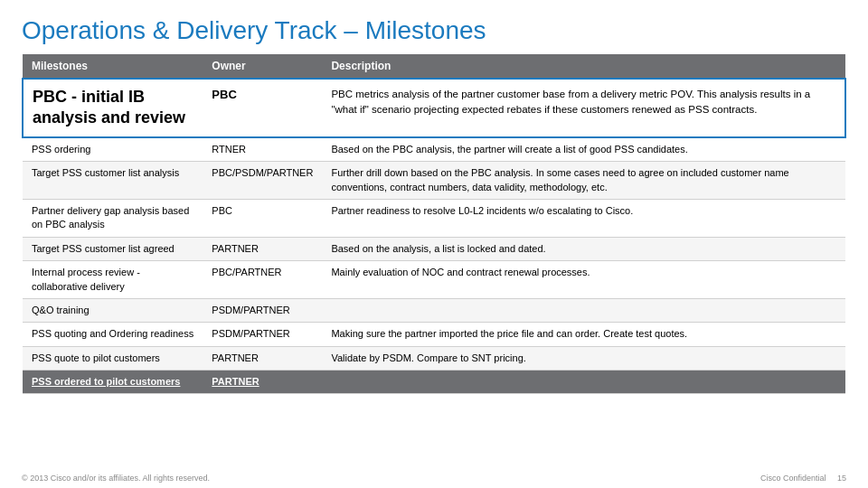 This screenshot has height=488, width=868. What do you see at coordinates (112, 150) in the screenshot?
I see `cell-milestone: PSS ordering` at bounding box center [112, 150].